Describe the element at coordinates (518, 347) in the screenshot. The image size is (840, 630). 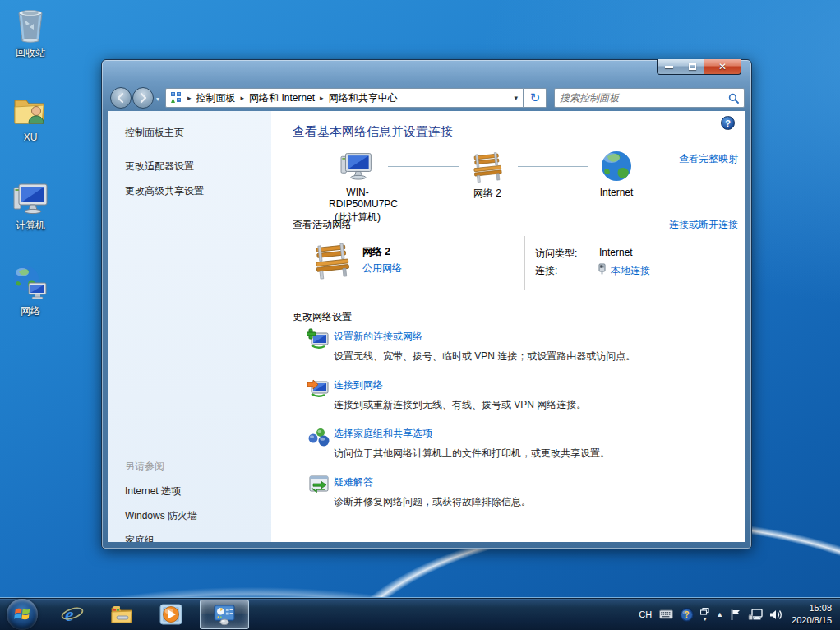
I see `task-setup-new-connection: 设置新的连接或网络 设置无线、宽带、拨号、临时或 VPN 连接；或设置路由器或访…` at that location.